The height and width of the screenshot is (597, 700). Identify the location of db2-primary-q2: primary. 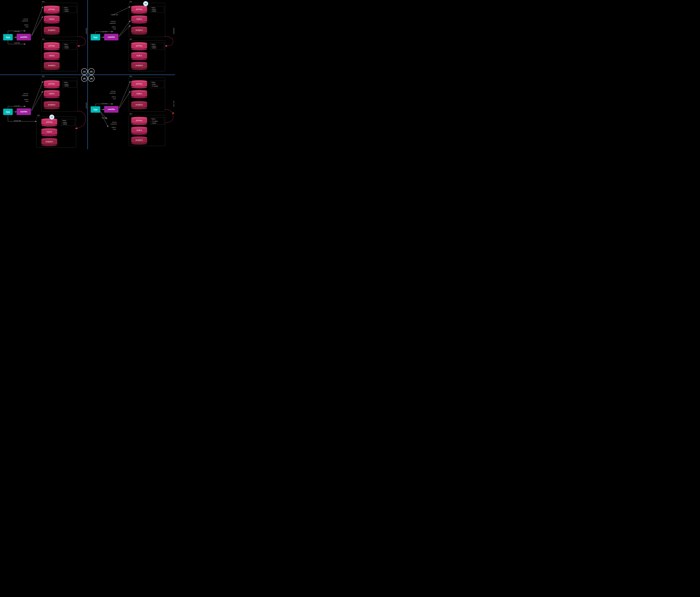
(139, 46).